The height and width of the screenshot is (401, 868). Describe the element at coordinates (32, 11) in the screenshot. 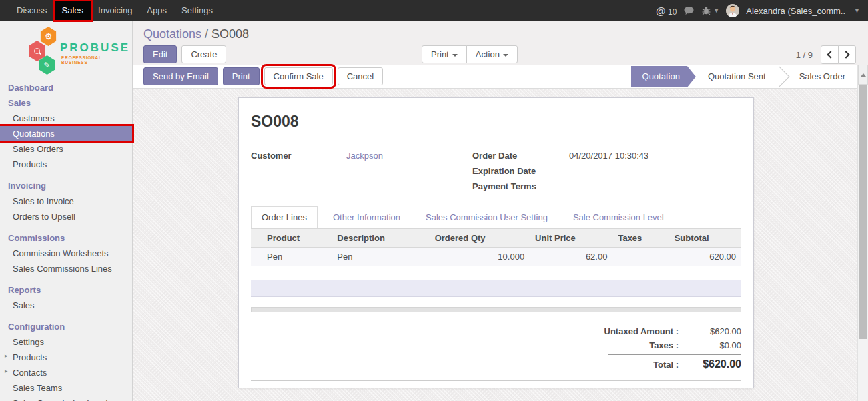

I see `nav-item-discuss: Discuss` at that location.